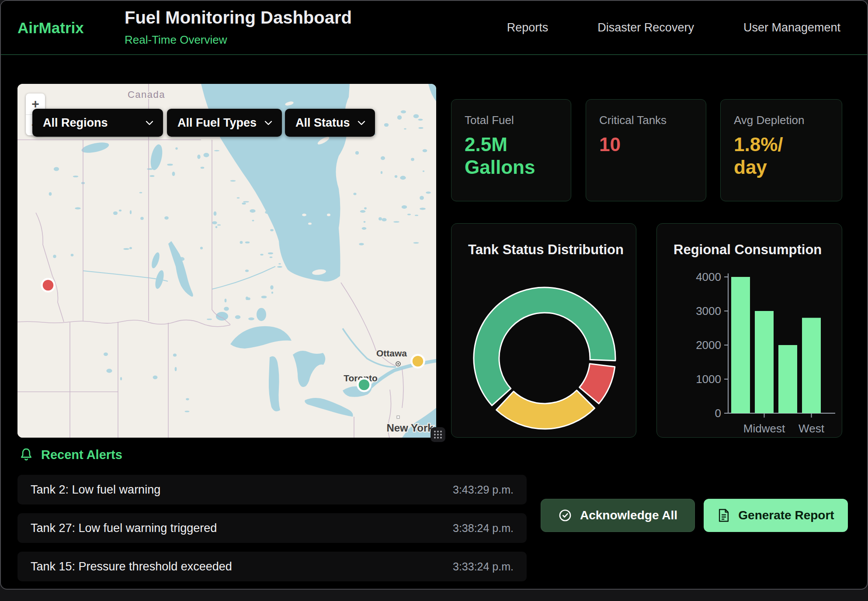 This screenshot has height=601, width=868. Describe the element at coordinates (646, 121) in the screenshot. I see `stat-label: Critical Tanks` at that location.